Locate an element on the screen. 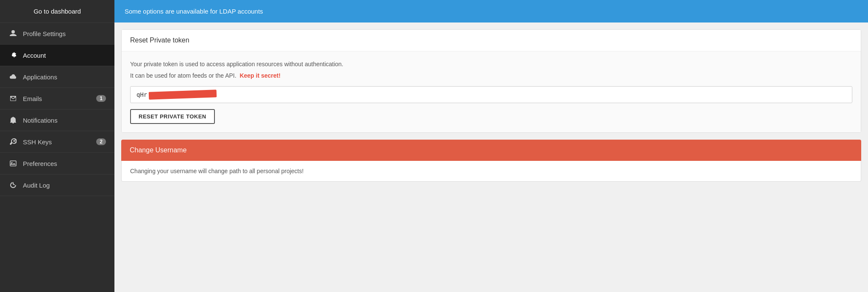  sidebar-item-label: Notifications is located at coordinates (64, 121).